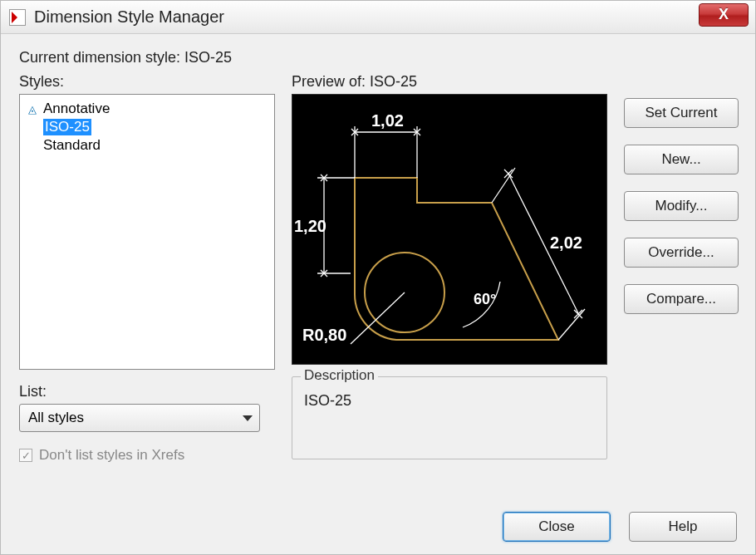 The height and width of the screenshot is (555, 756). What do you see at coordinates (379, 58) in the screenshot?
I see `current-style-label: Current dimension style: ISO-25` at bounding box center [379, 58].